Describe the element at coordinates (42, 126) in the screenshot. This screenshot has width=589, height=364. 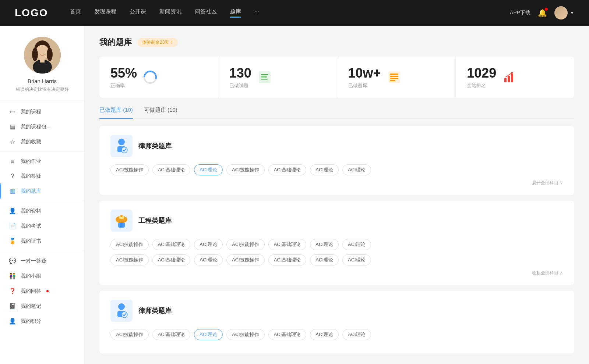
I see `sidebar-item-course-package: ▤ 我的课程包...` at that location.